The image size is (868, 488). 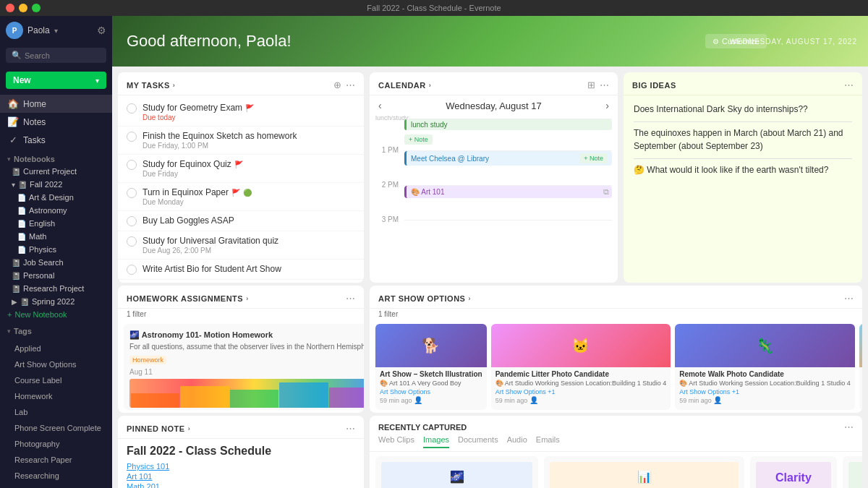 I want to click on cal-next-icon: ›, so click(x=608, y=106).